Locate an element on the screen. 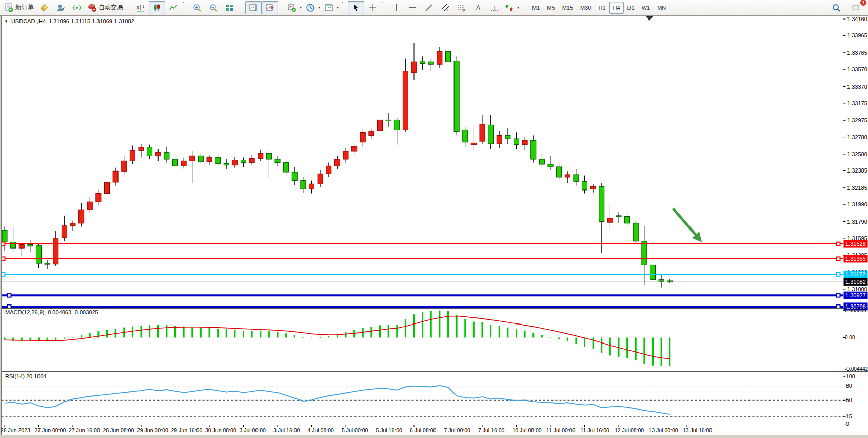 The image size is (868, 438). line-chart-mode-button is located at coordinates (173, 8).